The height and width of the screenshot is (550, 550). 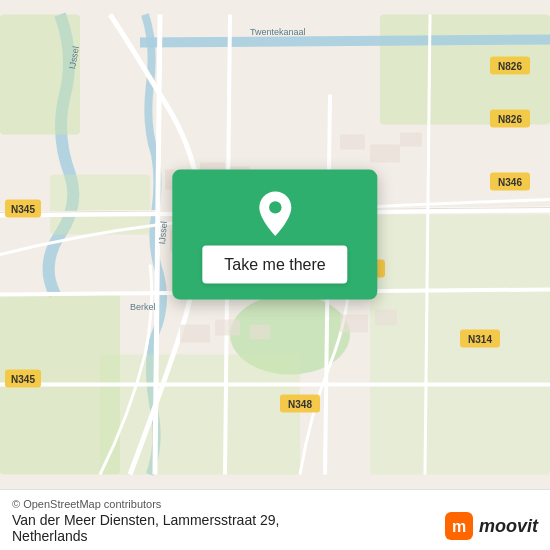 I want to click on address-line1: Van der Meer Diensten, Lammersstraat 29,, so click(x=146, y=520).